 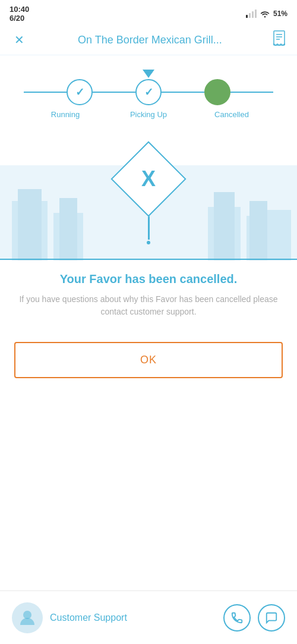 I want to click on chat-icon, so click(x=271, y=618).